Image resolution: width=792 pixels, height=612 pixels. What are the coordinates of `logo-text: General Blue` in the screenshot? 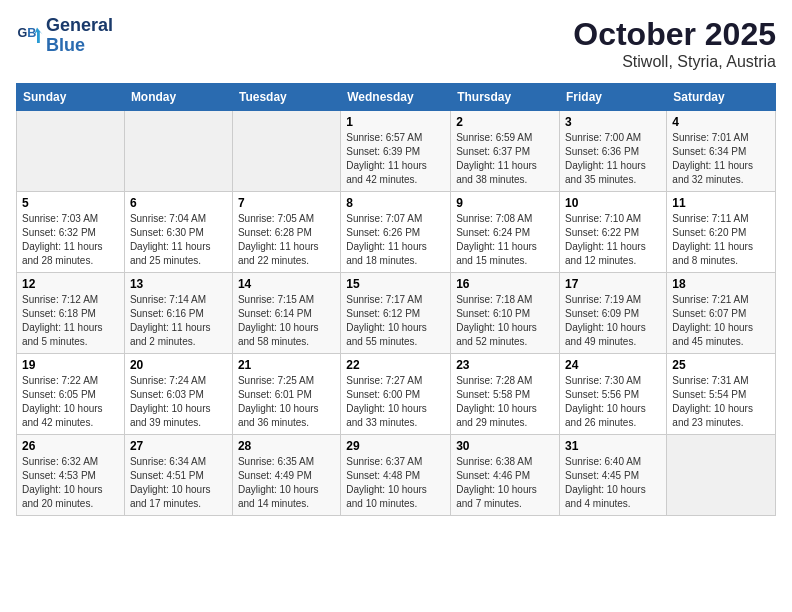 It's located at (80, 36).